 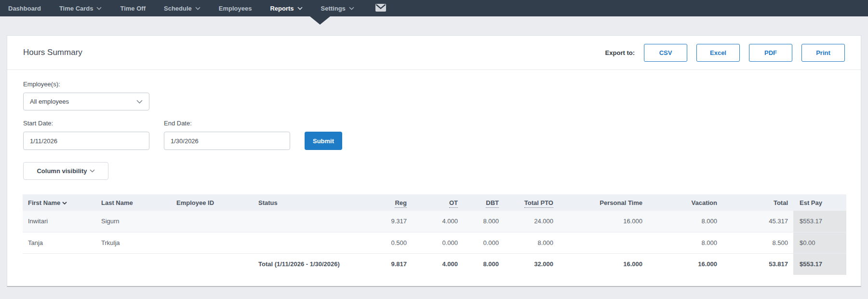 I want to click on total-est-pay: $553.17, so click(x=820, y=264).